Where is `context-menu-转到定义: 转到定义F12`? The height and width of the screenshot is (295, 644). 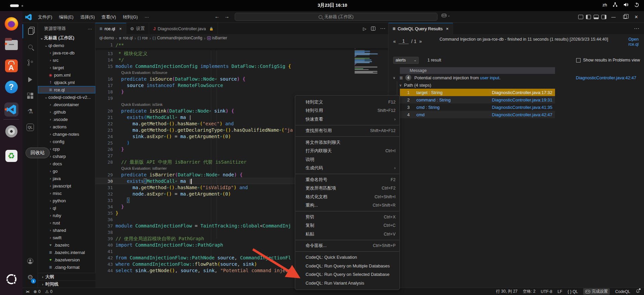
context-menu-转到定义: 转到定义F12 is located at coordinates (347, 102).